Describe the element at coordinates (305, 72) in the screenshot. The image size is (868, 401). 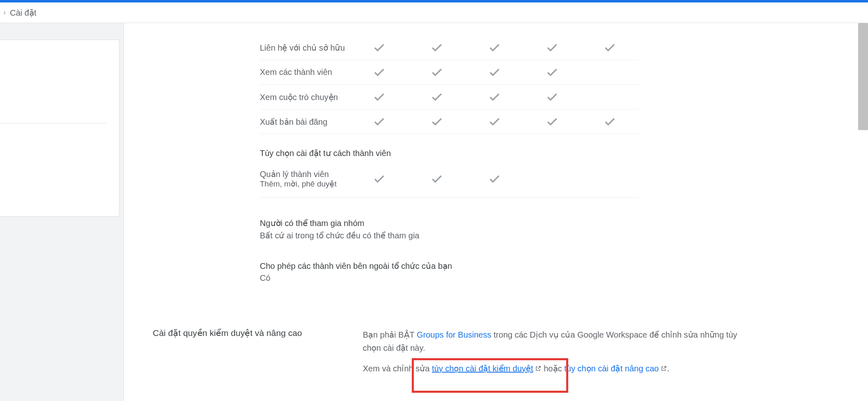
I see `perm-label: Xem các thành viên` at that location.